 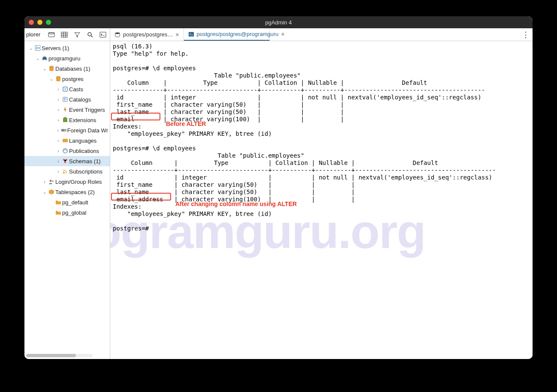 What do you see at coordinates (55, 48) in the screenshot?
I see `tree-item-label: Servers (1)` at bounding box center [55, 48].